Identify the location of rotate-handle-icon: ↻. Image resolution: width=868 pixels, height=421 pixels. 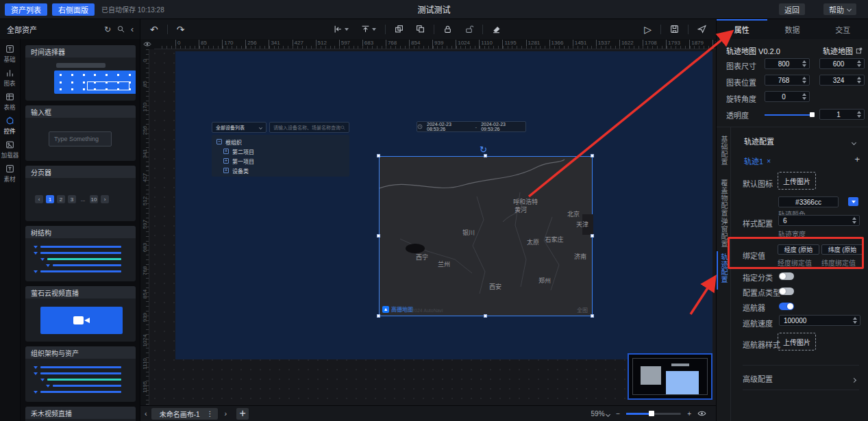
(484, 149).